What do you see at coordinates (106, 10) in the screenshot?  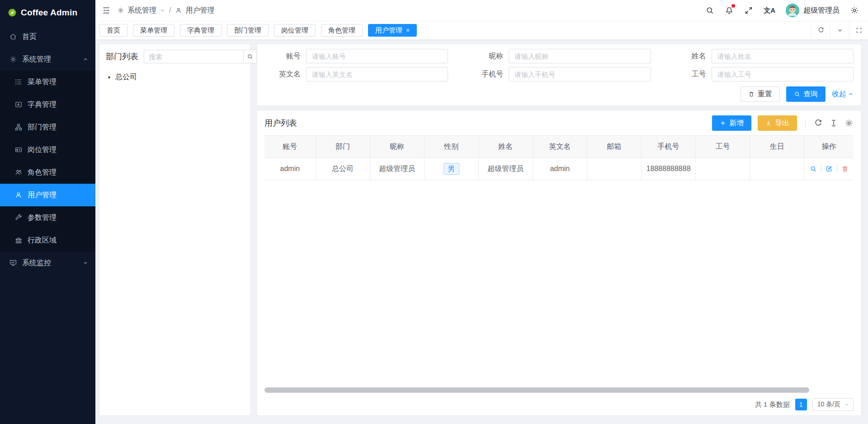 I see `sidebar-collapse-icon` at bounding box center [106, 10].